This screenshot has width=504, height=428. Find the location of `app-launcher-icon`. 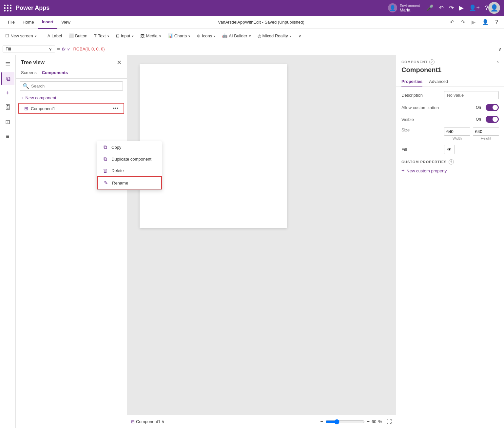

app-launcher-icon is located at coordinates (8, 8).